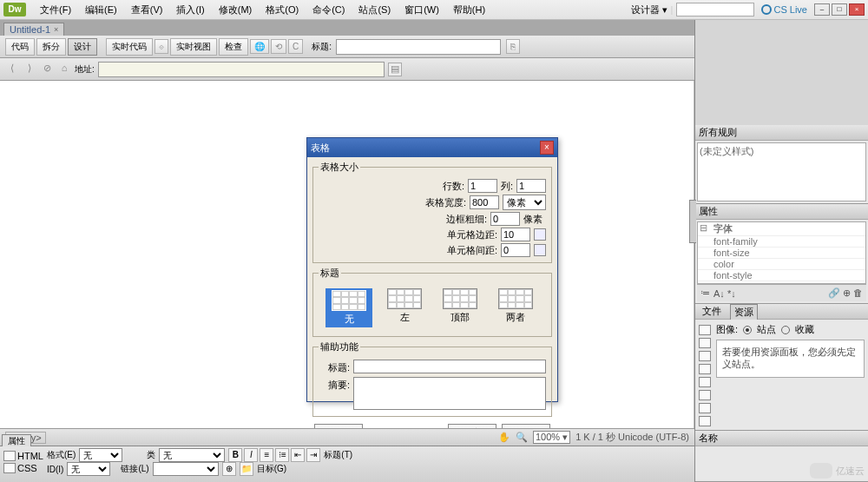 The image size is (868, 482). I want to click on close-button: ×, so click(857, 10).